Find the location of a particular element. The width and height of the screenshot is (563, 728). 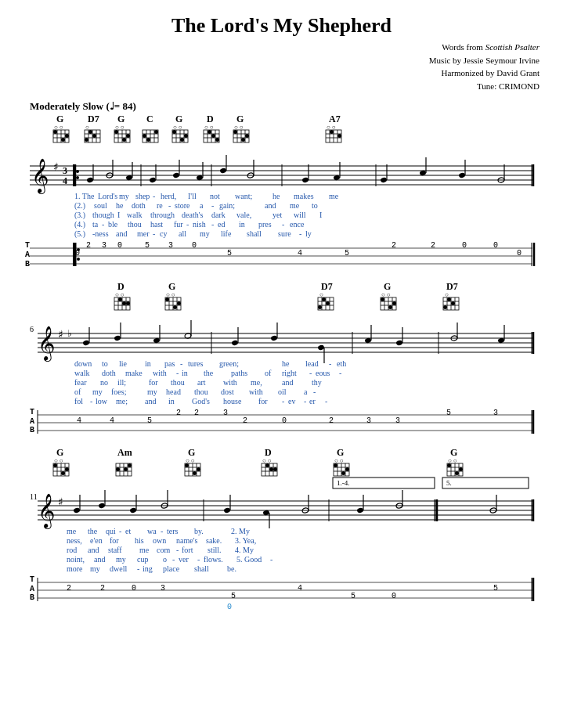

svg-text: still. is located at coordinates (215, 550).